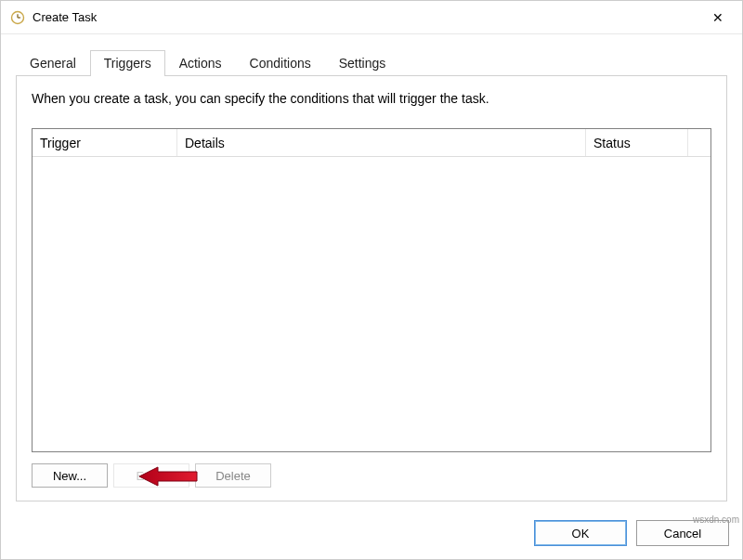 The width and height of the screenshot is (743, 560). What do you see at coordinates (718, 18) in the screenshot?
I see `close-button: ✕` at bounding box center [718, 18].